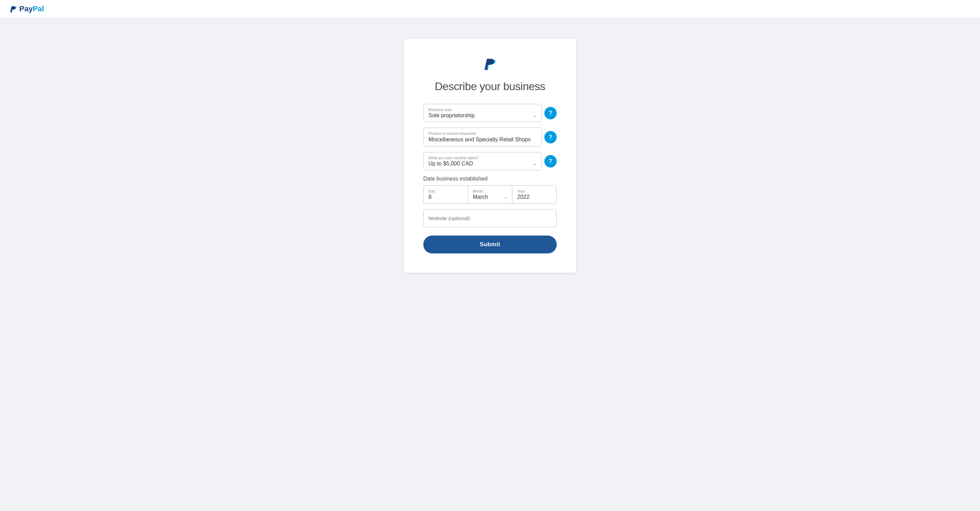 The width and height of the screenshot is (980, 511). Describe the element at coordinates (550, 137) in the screenshot. I see `product-keywords-help-button: ?` at that location.